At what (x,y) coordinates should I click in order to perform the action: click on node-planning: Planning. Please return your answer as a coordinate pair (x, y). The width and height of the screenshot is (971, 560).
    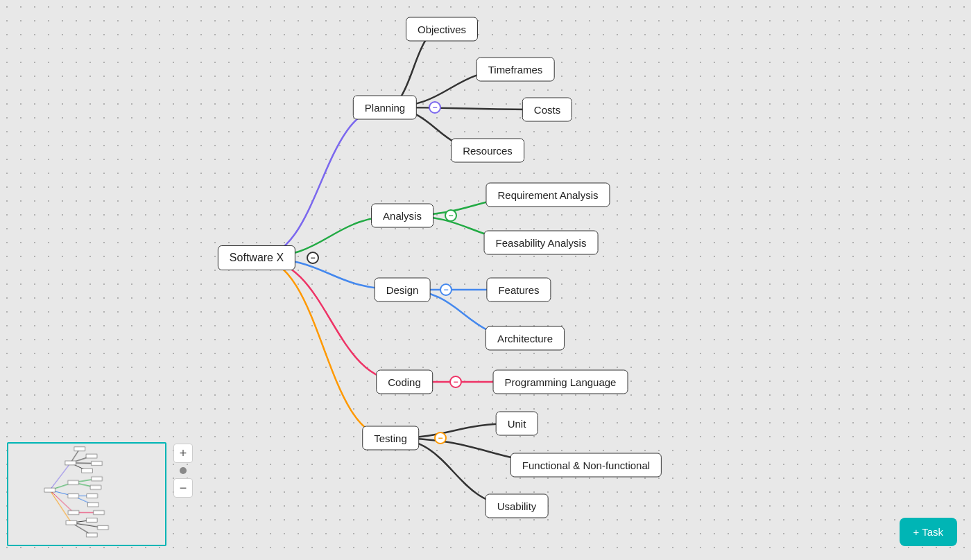
    Looking at the image, I should click on (385, 108).